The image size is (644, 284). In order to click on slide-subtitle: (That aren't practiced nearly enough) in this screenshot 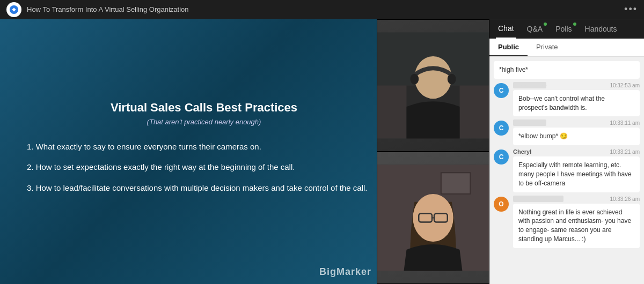, I will do `click(204, 122)`.